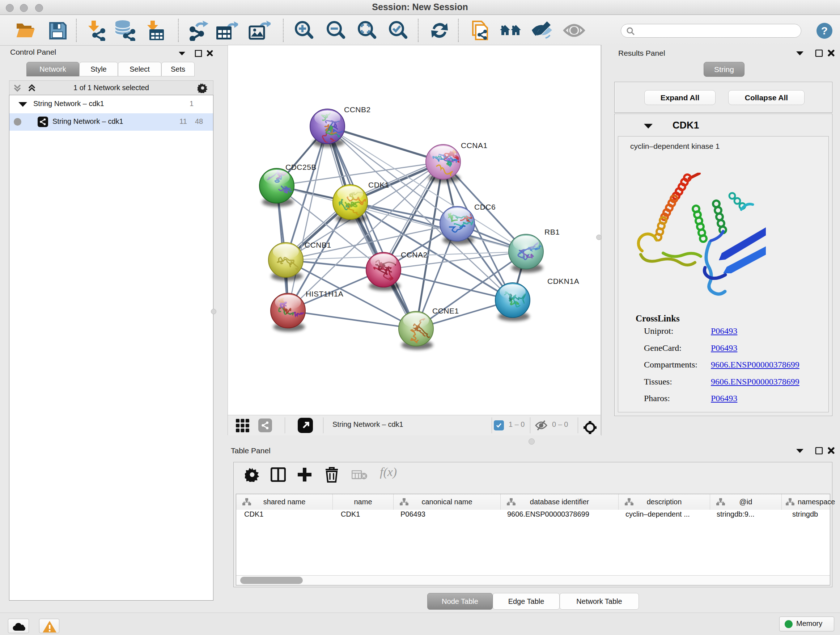  What do you see at coordinates (414, 255) in the screenshot?
I see `svg-text: CCNA2` at bounding box center [414, 255].